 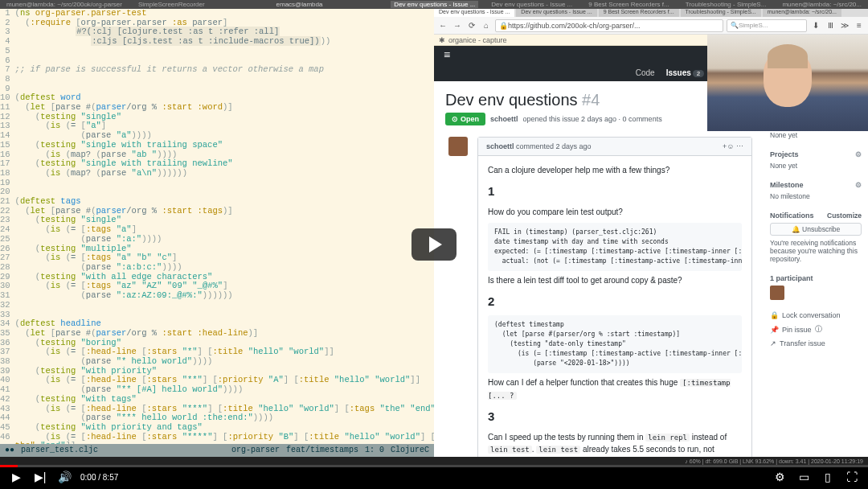 What do you see at coordinates (615, 344) in the screenshot?
I see `code-block: (deftest timestamp (let [parse #(parser/…` at bounding box center [615, 344].